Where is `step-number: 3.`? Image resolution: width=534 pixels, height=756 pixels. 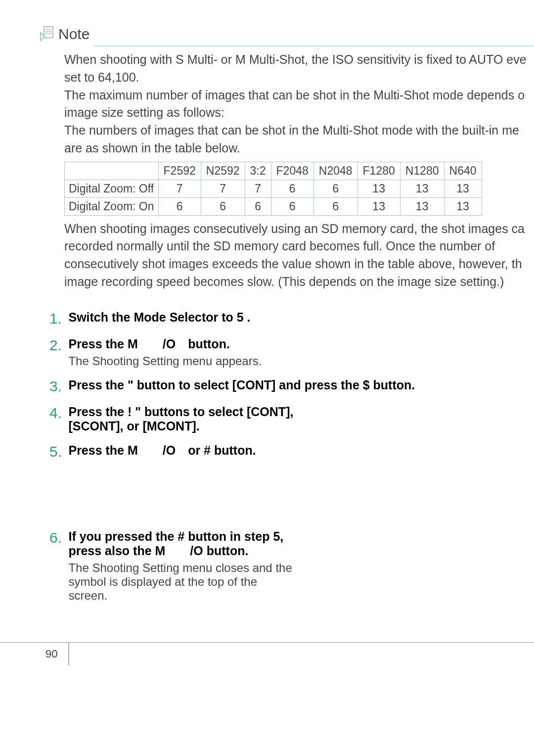
step-number: 3. is located at coordinates (58, 386).